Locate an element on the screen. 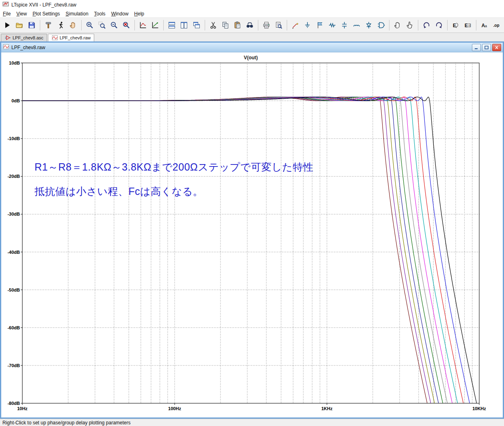  x-tick-label: 1KHz is located at coordinates (327, 409).